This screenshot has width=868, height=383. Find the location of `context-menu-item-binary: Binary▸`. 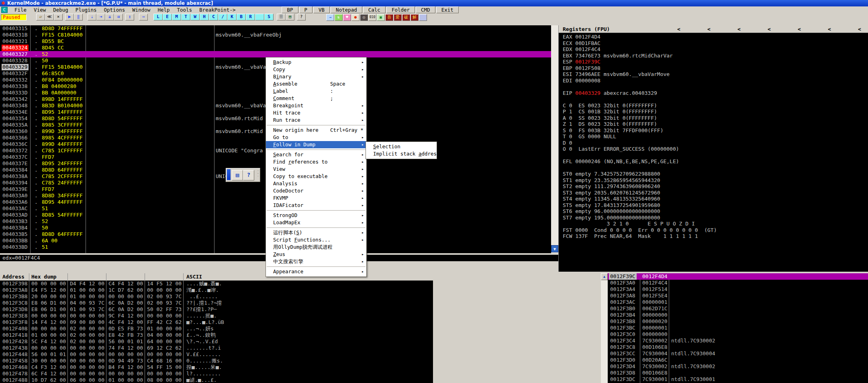

context-menu-item-binary: Binary▸ is located at coordinates (316, 77).